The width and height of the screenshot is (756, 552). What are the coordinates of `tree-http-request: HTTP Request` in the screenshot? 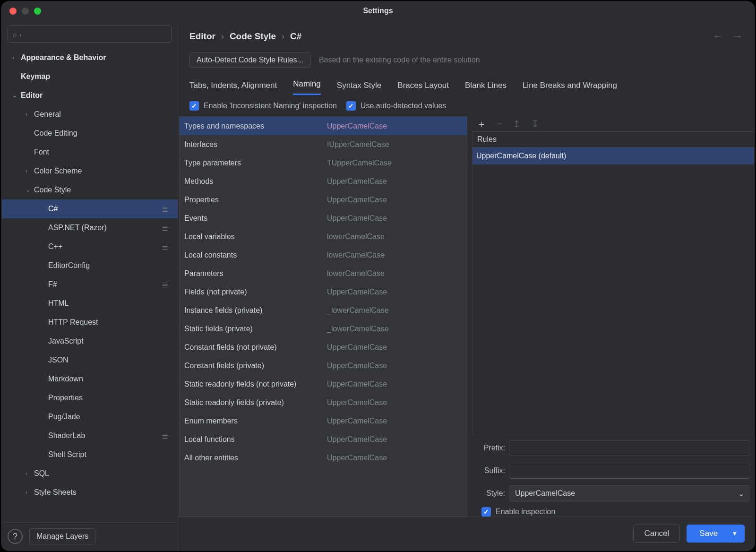 It's located at (90, 322).